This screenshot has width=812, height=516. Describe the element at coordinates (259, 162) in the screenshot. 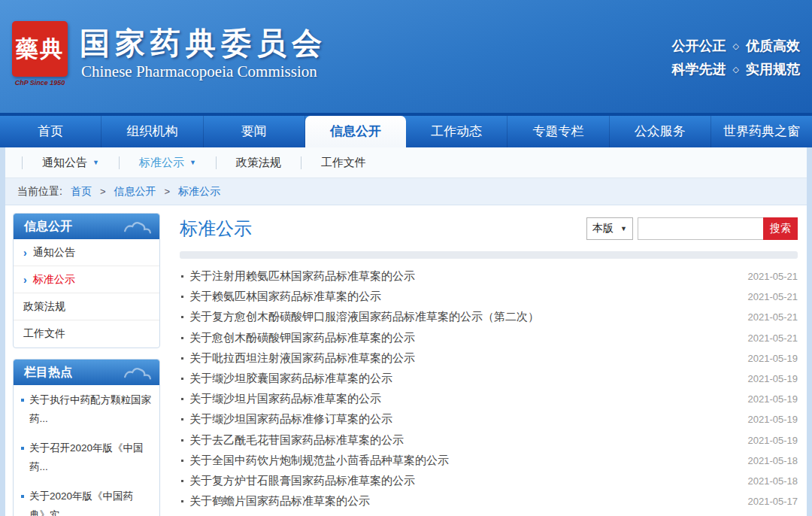

I see `subnav-item-policies: 政策法规` at that location.